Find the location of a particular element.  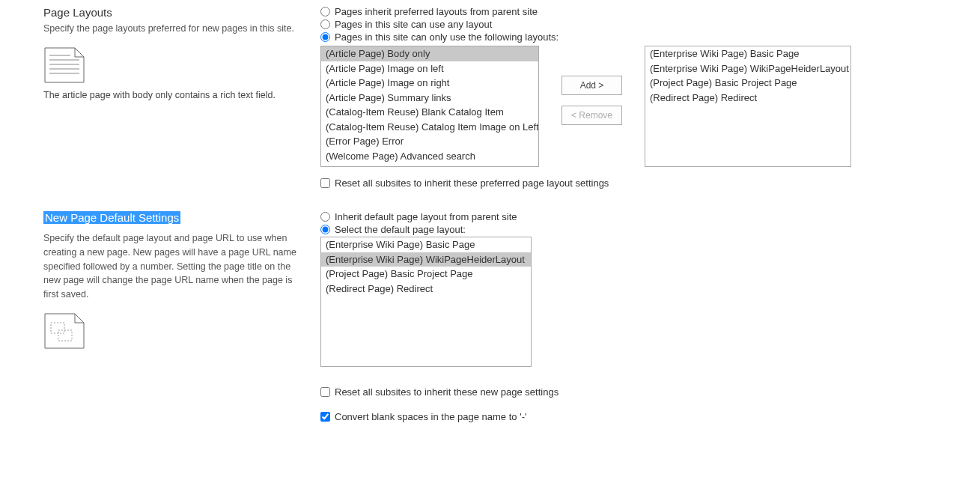

picker-buttons: Add > < Remove is located at coordinates (591, 100).